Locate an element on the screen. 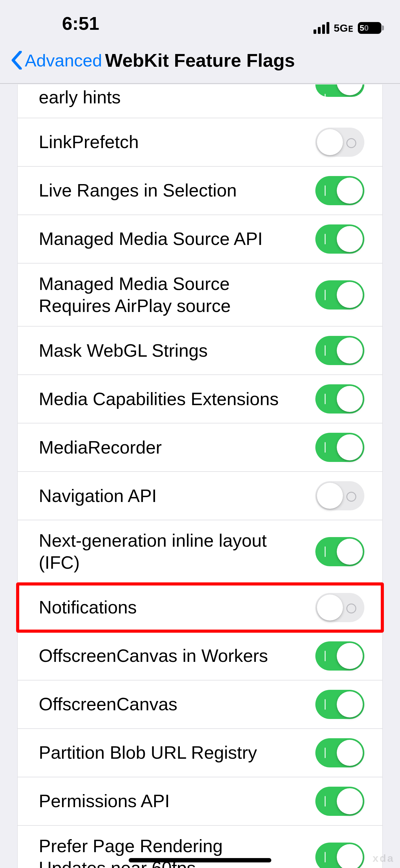  settings-row: Permissions API is located at coordinates (200, 802).